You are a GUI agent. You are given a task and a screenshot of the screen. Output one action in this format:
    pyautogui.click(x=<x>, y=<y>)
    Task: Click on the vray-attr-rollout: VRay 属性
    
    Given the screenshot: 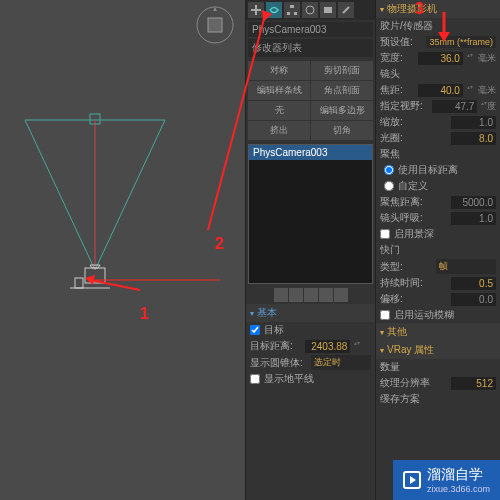 What is the action you would take?
    pyautogui.click(x=438, y=350)
    